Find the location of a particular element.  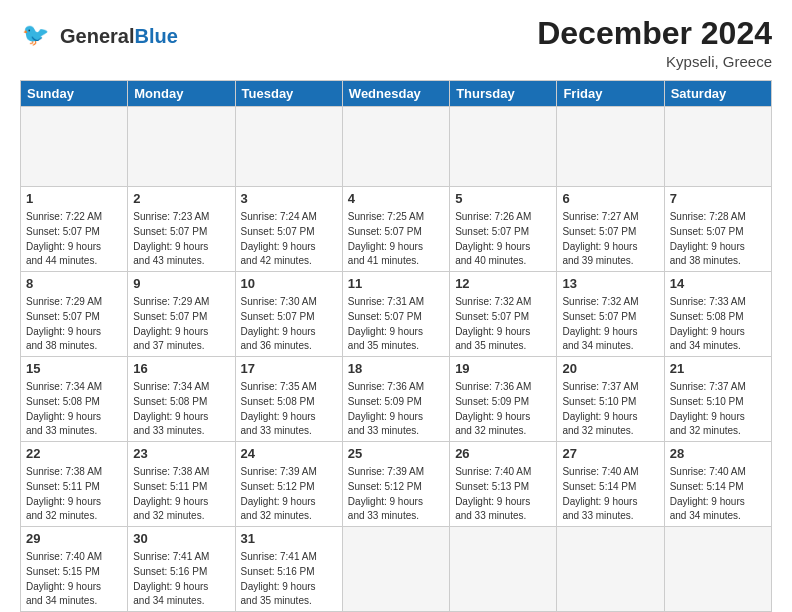

calendar-cell: 13Sunrise: 7:32 AM Sunset: 5:07 PM Dayli… is located at coordinates (610, 314).